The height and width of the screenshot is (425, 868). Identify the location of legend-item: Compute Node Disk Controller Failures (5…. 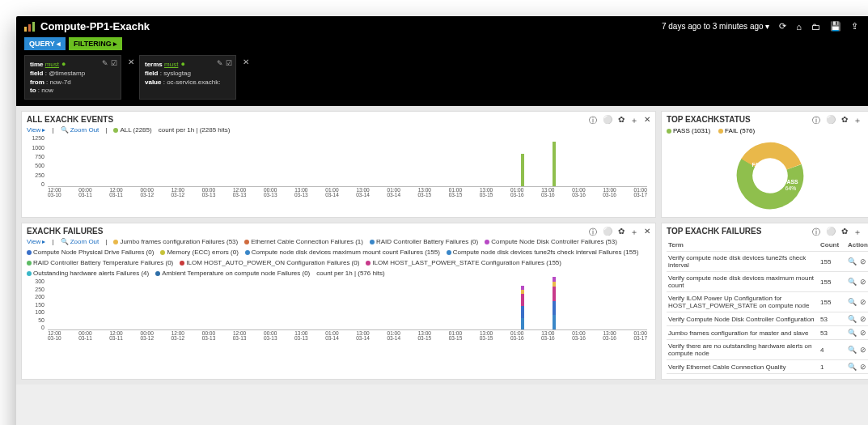
(551, 241).